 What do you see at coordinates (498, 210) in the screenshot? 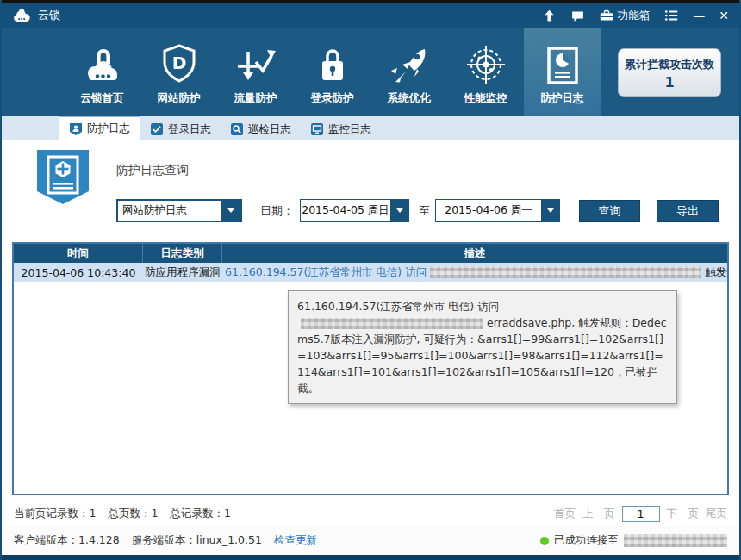
I see `date-to-picker: 2015-04-06 周一` at bounding box center [498, 210].